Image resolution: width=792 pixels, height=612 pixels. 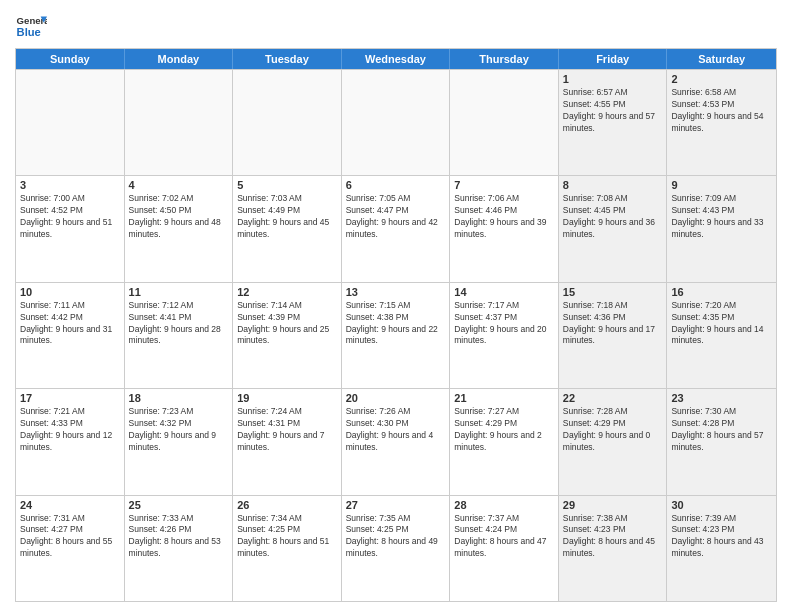 I want to click on day-number: 20, so click(x=396, y=398).